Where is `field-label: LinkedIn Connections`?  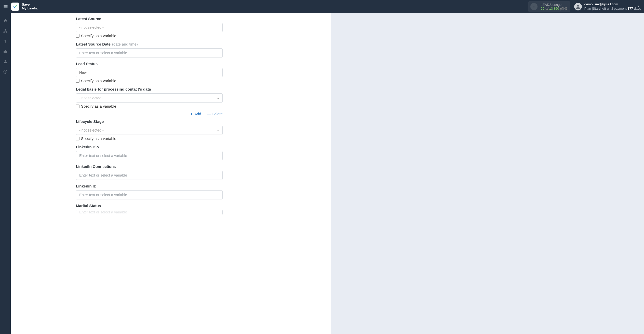
field-label: LinkedIn Connections is located at coordinates (149, 166).